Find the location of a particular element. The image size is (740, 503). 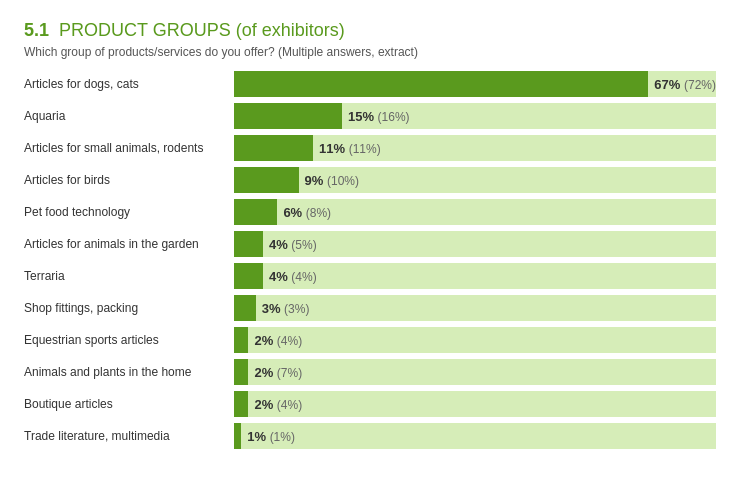

row-label: Pet food technology is located at coordinates (129, 212).